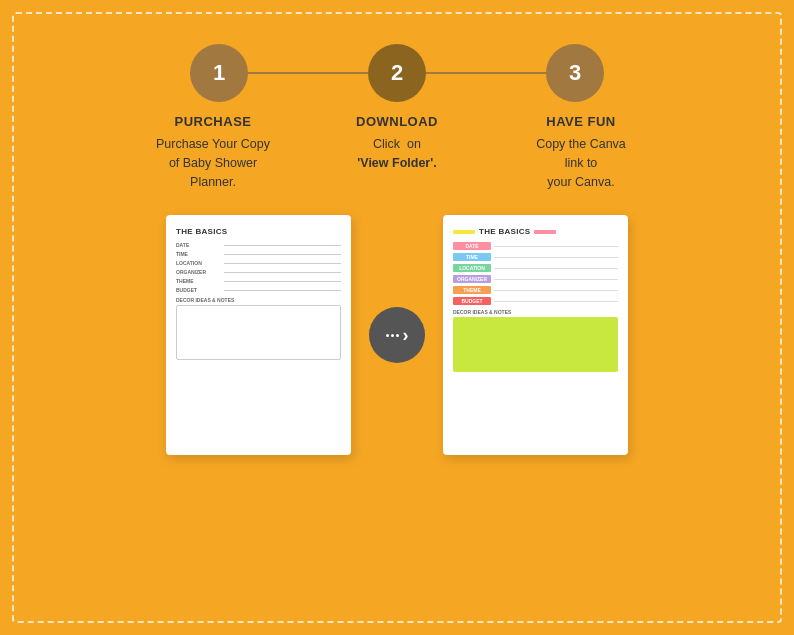 Image resolution: width=794 pixels, height=635 pixels. Describe the element at coordinates (575, 73) in the screenshot. I see `step-circle-3: 3` at that location.